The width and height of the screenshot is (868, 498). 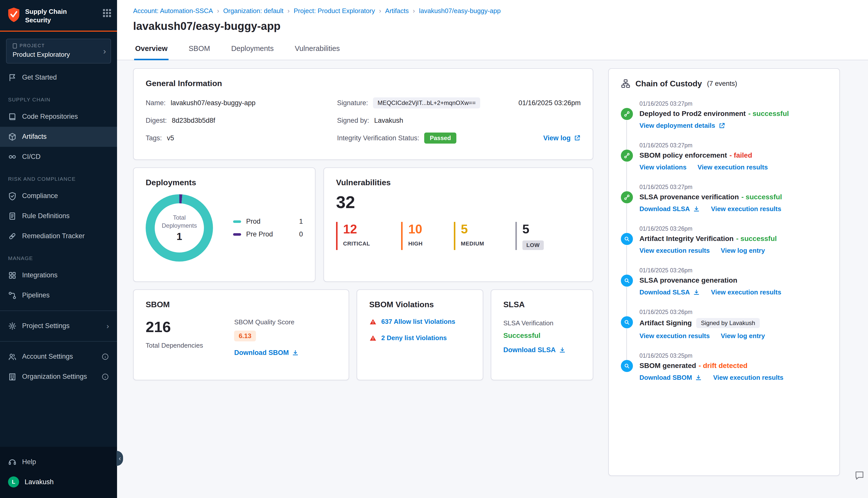 What do you see at coordinates (252, 50) in the screenshot?
I see `tab-deployments: Deployments` at bounding box center [252, 50].